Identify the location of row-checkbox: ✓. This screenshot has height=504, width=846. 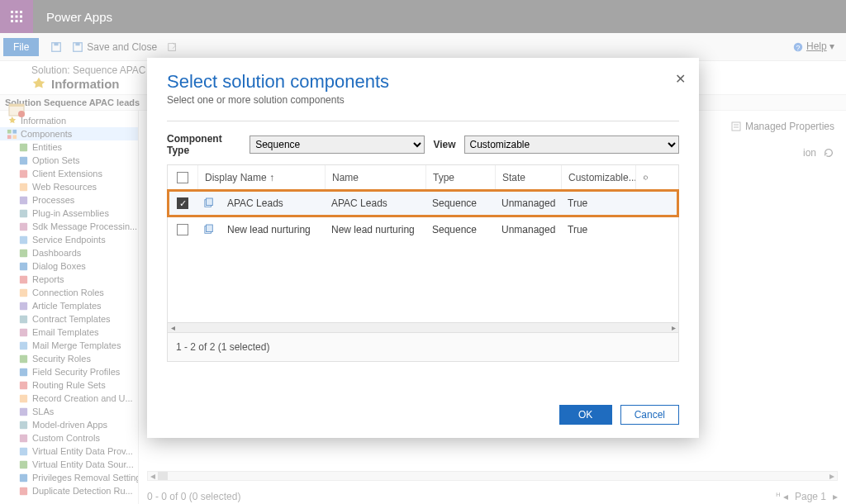
(183, 203).